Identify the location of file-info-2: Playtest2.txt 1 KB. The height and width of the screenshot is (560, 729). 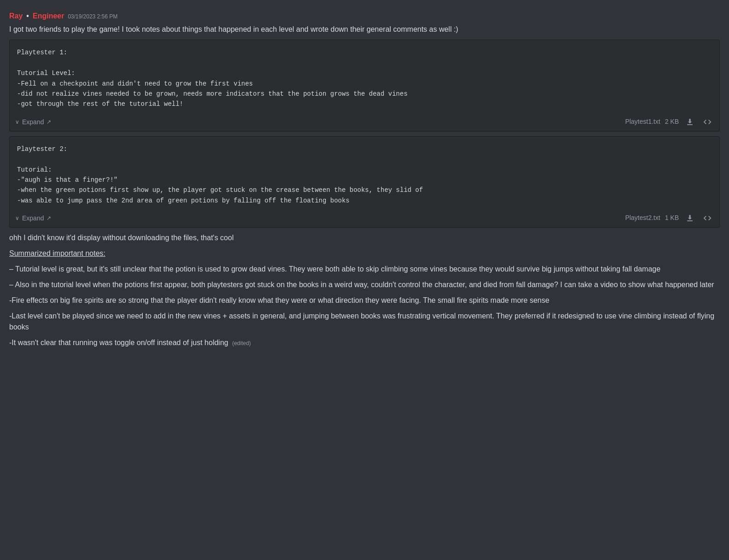
(669, 218).